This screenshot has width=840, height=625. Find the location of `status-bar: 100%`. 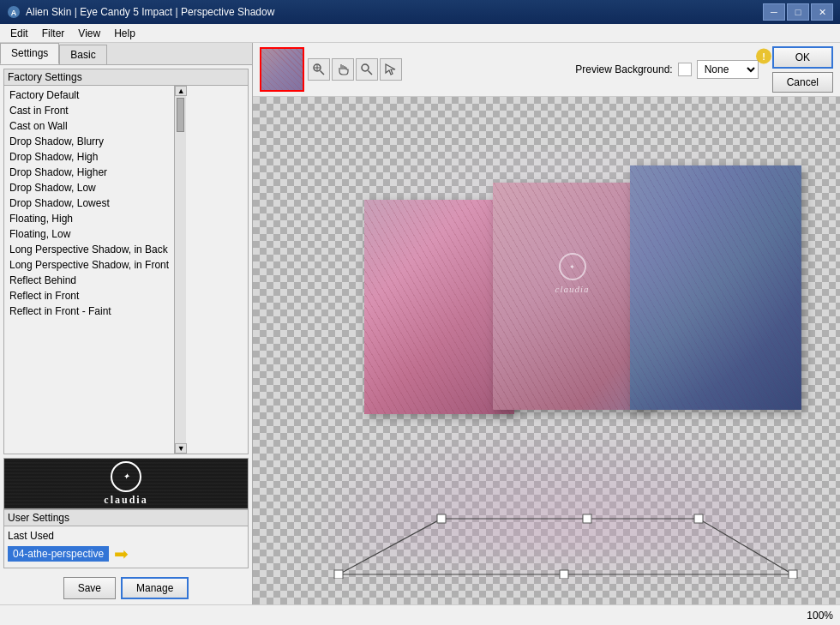

status-bar: 100% is located at coordinates (420, 615).